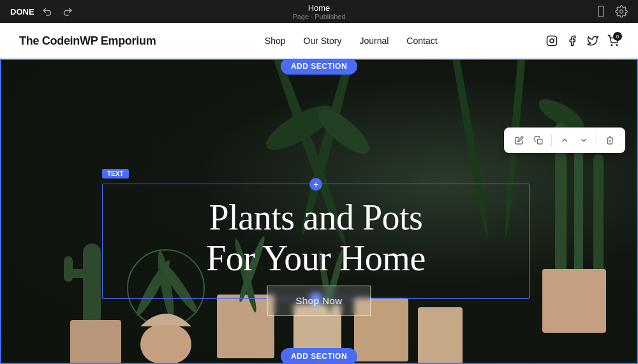 The width and height of the screenshot is (638, 364). I want to click on toolbar-center: Home Page · Published, so click(319, 11).